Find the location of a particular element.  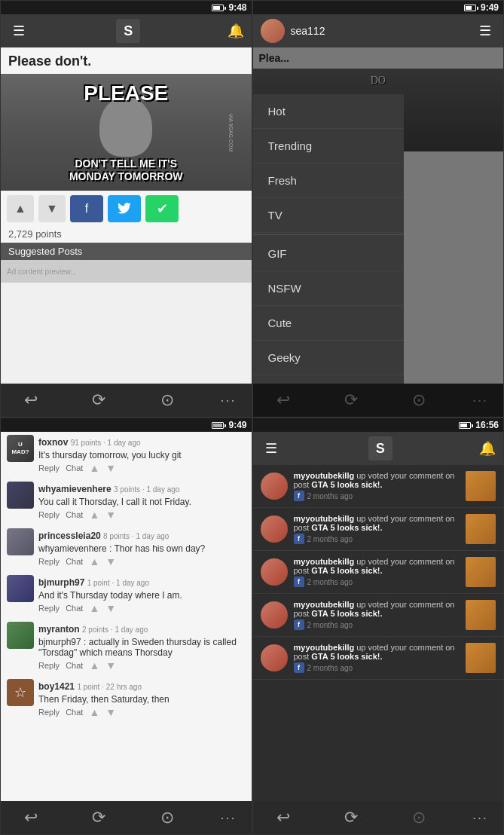

username-label: sea112 is located at coordinates (308, 31).